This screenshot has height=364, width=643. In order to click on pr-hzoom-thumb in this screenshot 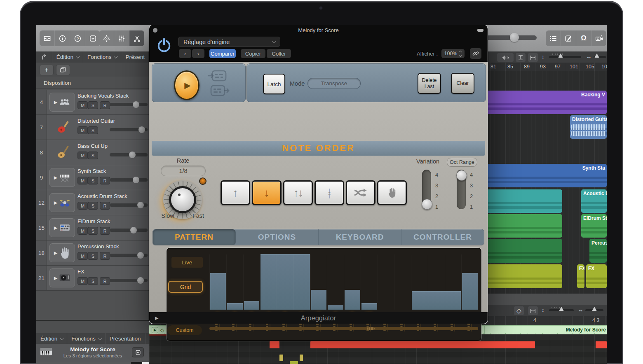, I will do `click(594, 309)`.